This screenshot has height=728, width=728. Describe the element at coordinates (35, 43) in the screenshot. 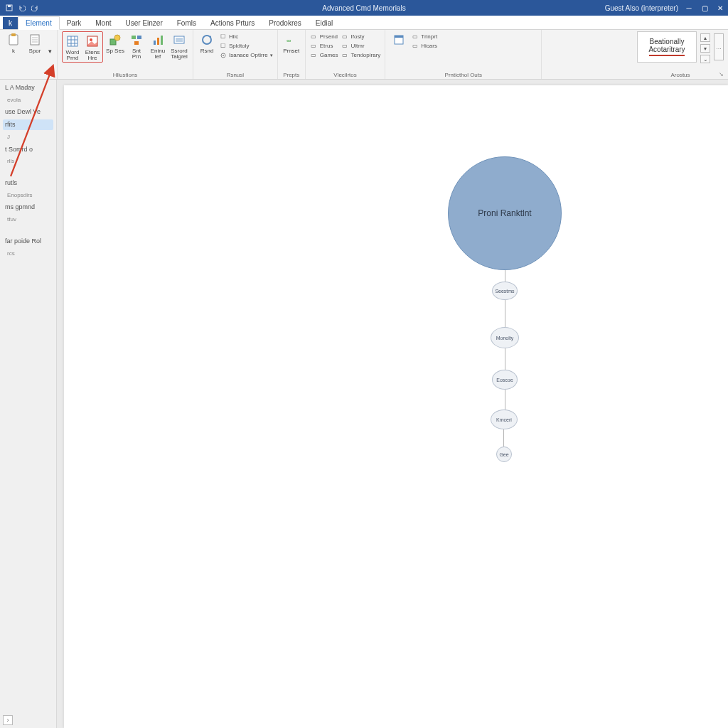

I see `spor-button: Spor` at that location.